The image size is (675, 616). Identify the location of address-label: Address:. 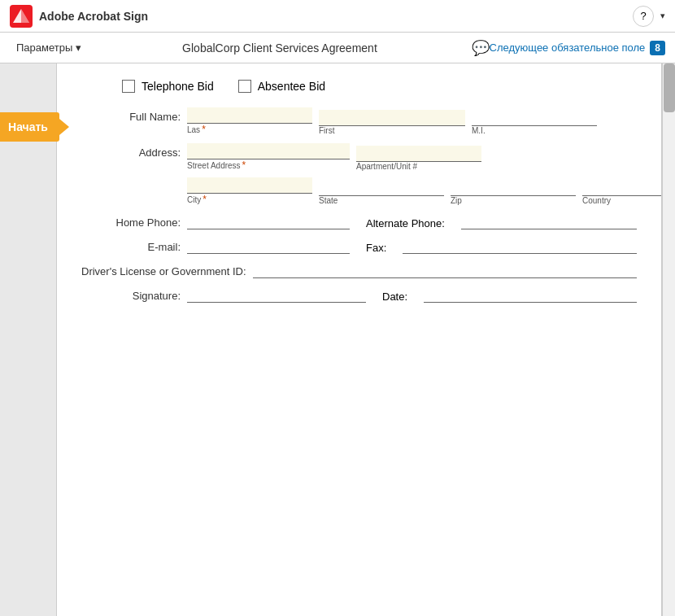
(134, 151).